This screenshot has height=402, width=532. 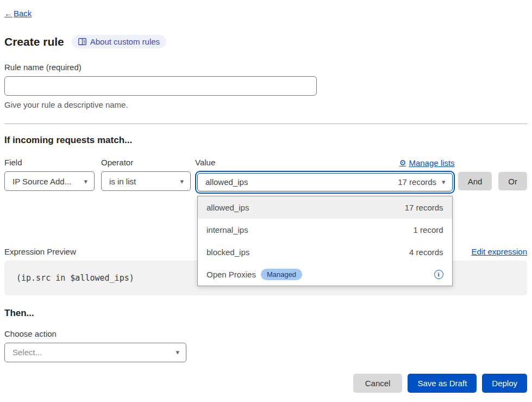 What do you see at coordinates (27, 352) in the screenshot?
I see `action-select-placeholder: Select...` at bounding box center [27, 352].